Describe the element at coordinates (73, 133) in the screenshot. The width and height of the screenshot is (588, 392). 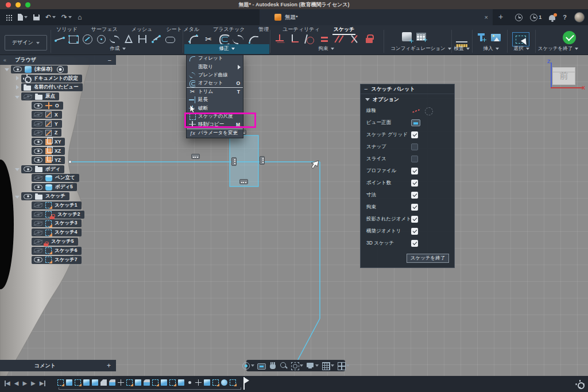
I see `browser-row: Z` at that location.